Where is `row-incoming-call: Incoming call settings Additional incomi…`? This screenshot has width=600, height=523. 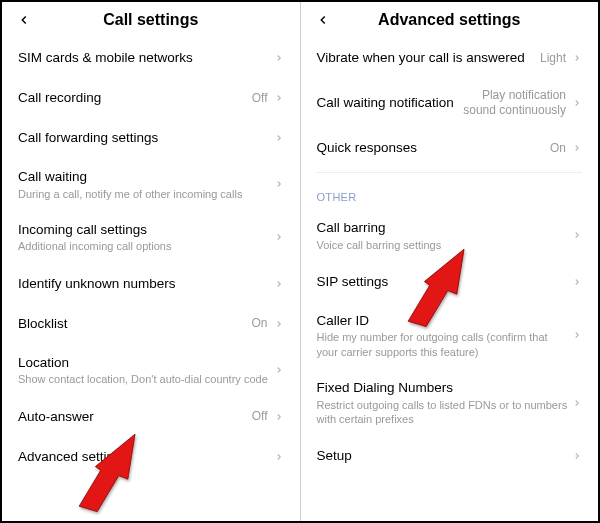
row-incoming-call: Incoming call settings Additional incomi… is located at coordinates (151, 238).